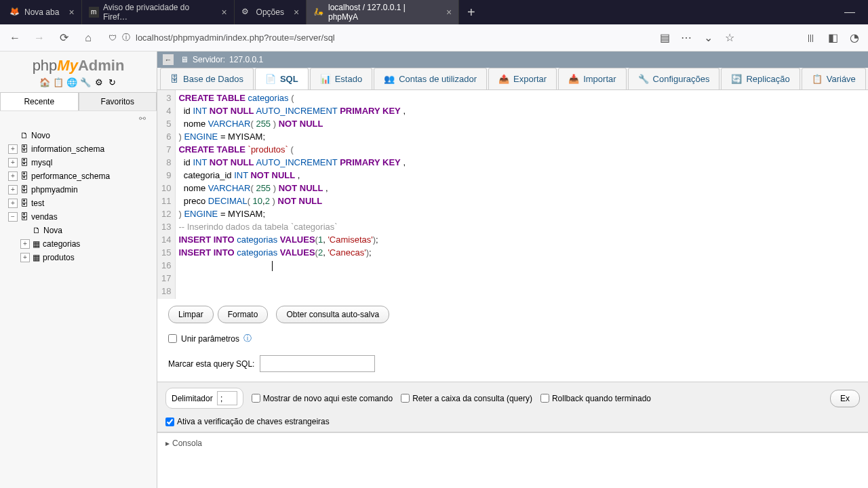 This screenshot has width=868, height=488. What do you see at coordinates (254, 422) in the screenshot?
I see `fk-check-label: Ativa a verificação de chaves estrangeir…` at bounding box center [254, 422].